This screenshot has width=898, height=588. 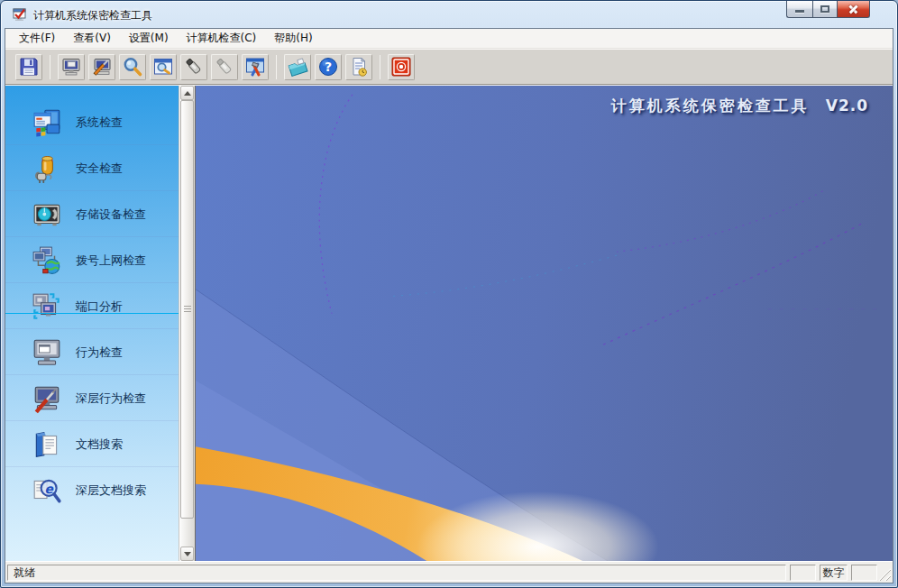 I want to click on open-folder-button, so click(x=298, y=67).